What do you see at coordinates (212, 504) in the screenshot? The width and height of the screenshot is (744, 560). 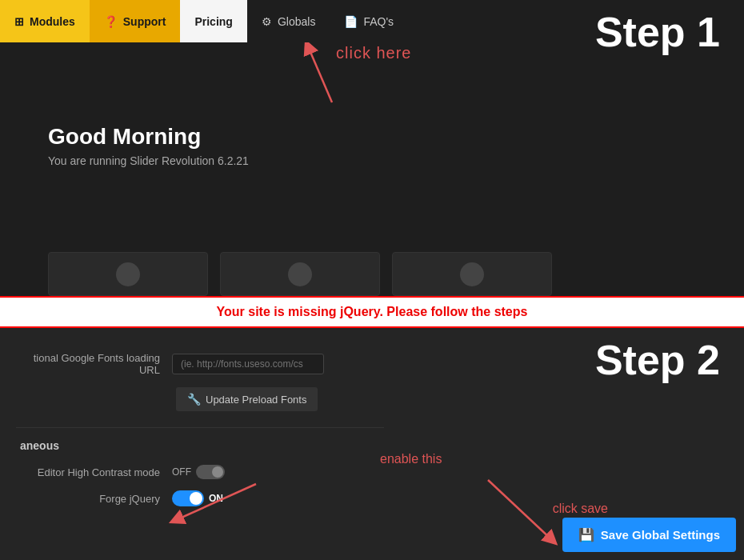 I see `arrow2-svg` at bounding box center [212, 504].